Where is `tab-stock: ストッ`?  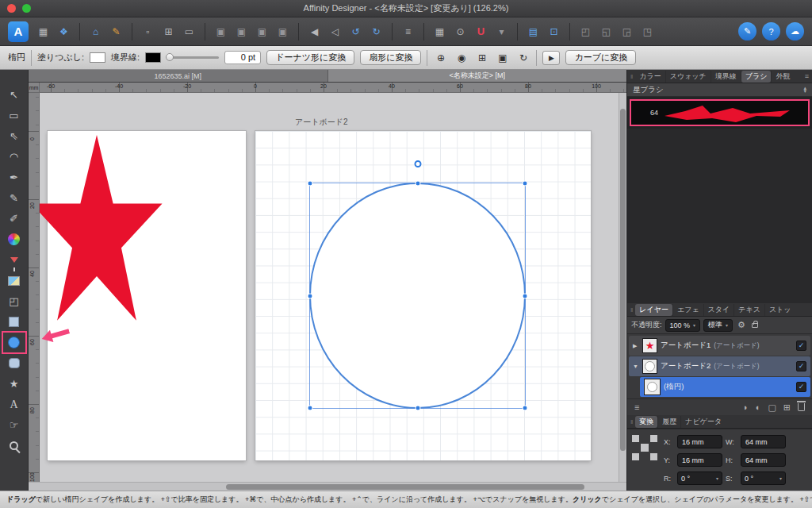 tab-stock: ストッ is located at coordinates (780, 310).